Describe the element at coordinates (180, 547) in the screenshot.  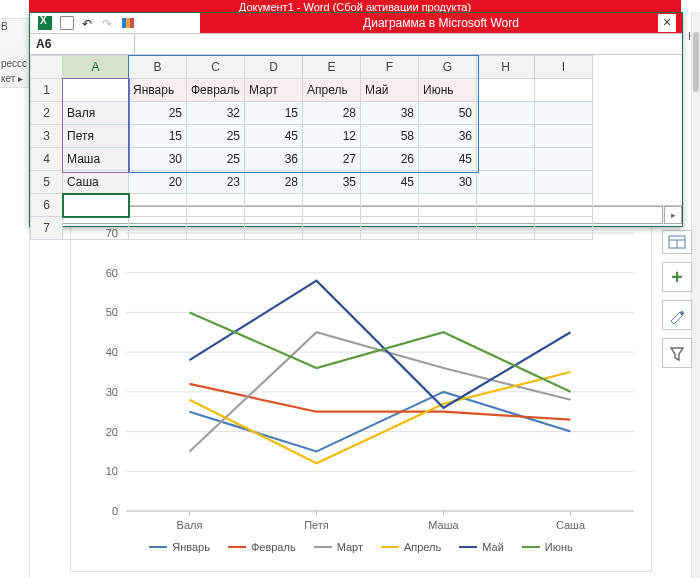
I see `legend-item: Январь` at that location.